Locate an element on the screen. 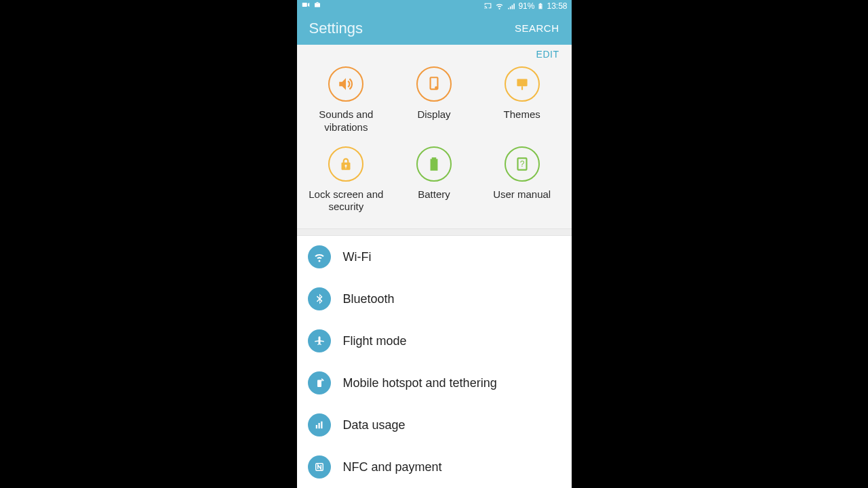 This screenshot has width=868, height=488. list-item-bluetooth: Bluetooth is located at coordinates (434, 299).